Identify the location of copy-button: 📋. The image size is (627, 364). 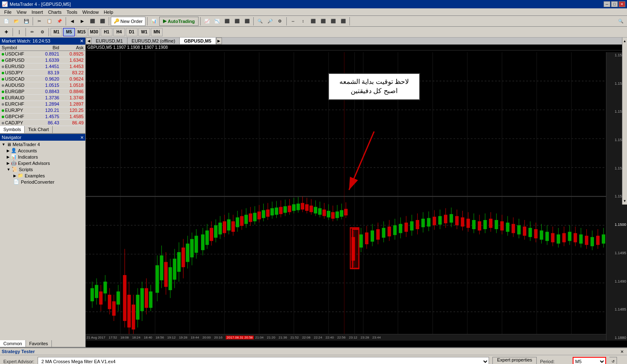
(49, 21).